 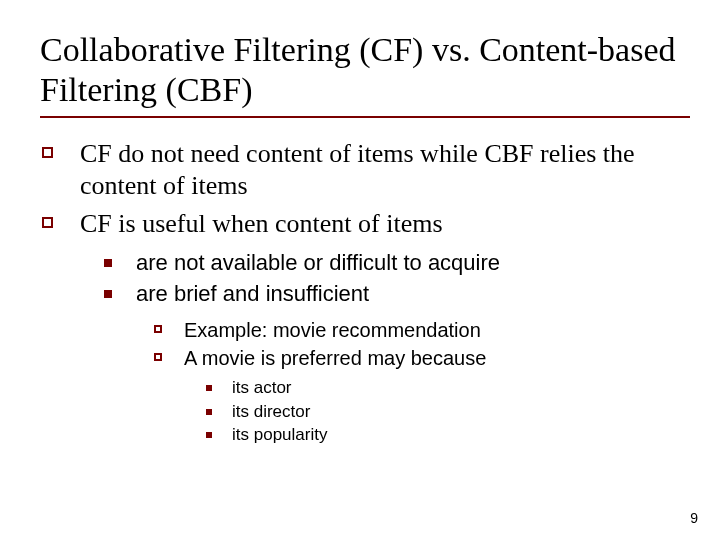 What do you see at coordinates (365, 70) in the screenshot?
I see `slide-title: Collaborative Filtering (CF) vs. Content…` at bounding box center [365, 70].